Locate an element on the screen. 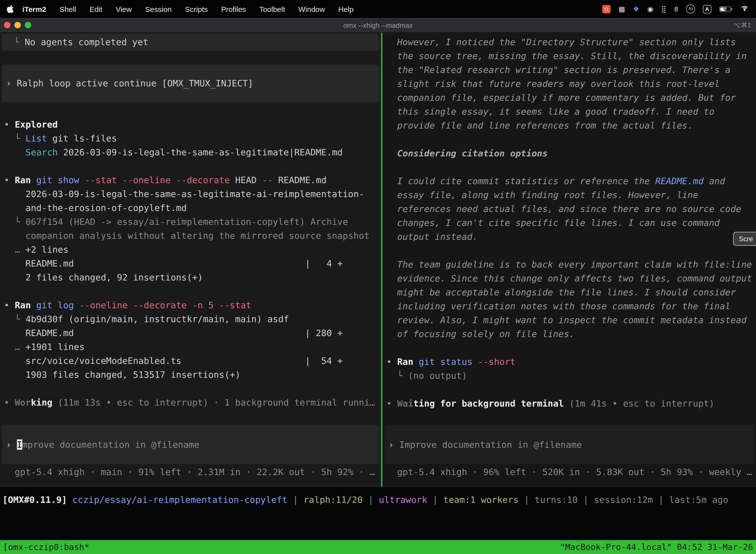  terminal-line: README.md | 280 + is located at coordinates (192, 333).